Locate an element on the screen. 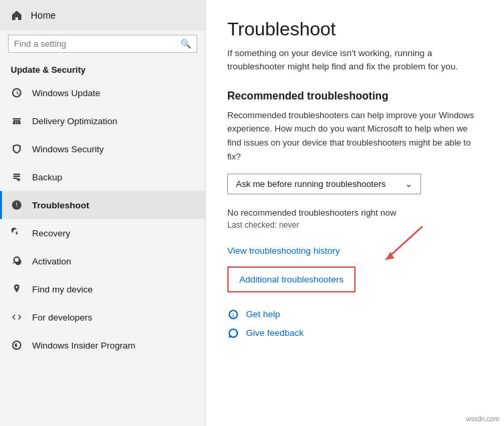 This screenshot has width=504, height=426. backup-icon is located at coordinates (17, 177).